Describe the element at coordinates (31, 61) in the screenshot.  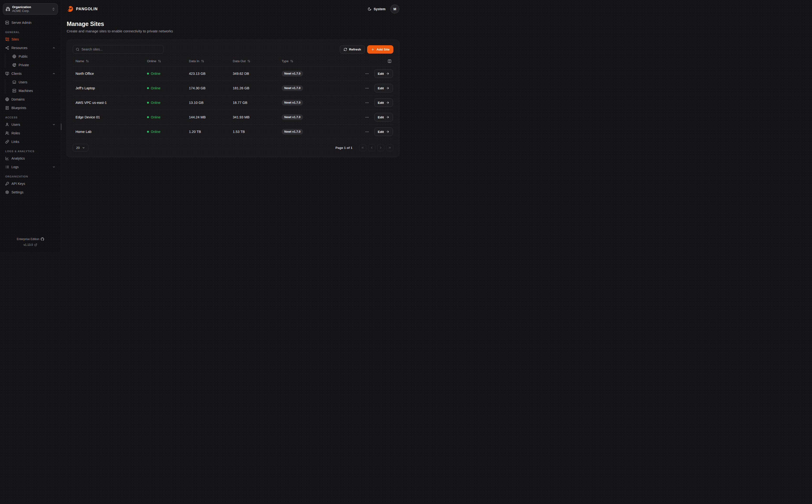
I see `resources-subgroup: Public Private` at that location.